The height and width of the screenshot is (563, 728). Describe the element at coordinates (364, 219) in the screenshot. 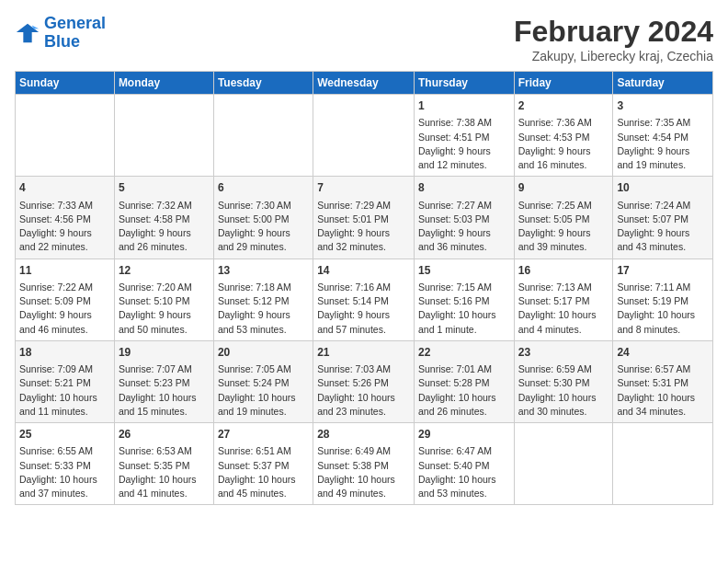

I see `day-info: Sunset: 5:01 PM` at that location.